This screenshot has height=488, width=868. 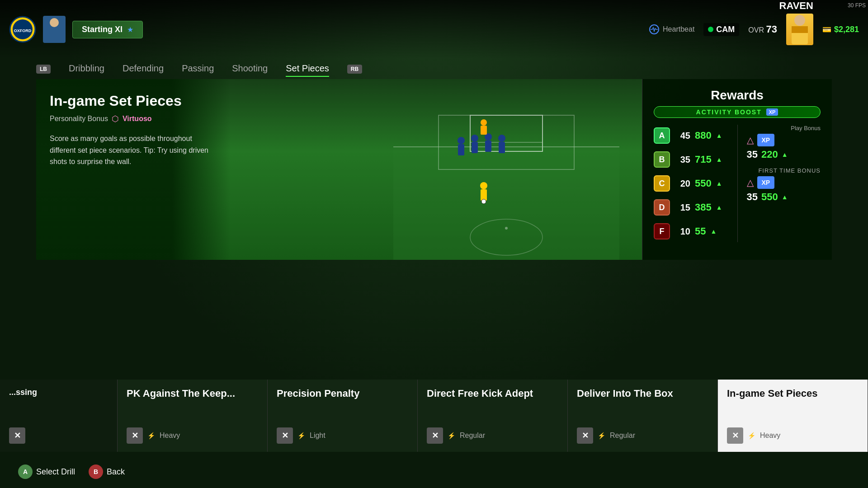 I want to click on tab-shooting: Shooting, so click(x=250, y=69).